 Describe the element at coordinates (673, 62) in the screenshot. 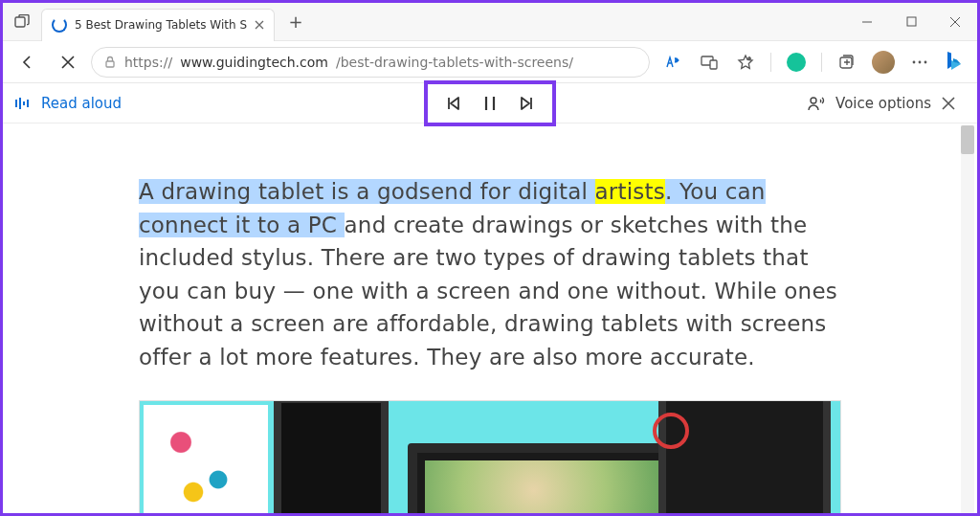

I see `reading-mode-button: »` at that location.